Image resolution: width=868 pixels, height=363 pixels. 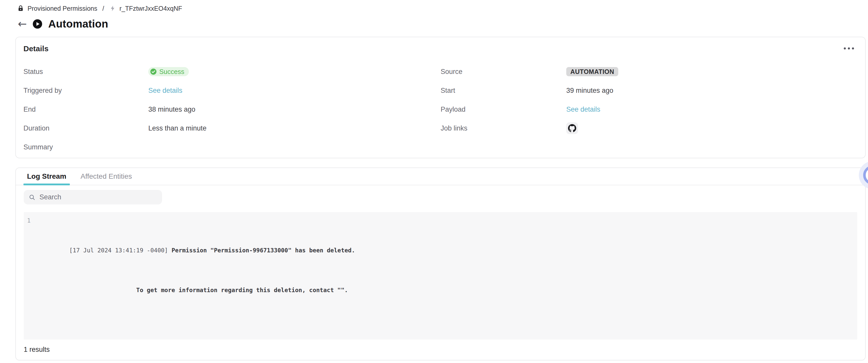 I want to click on detail-label-end: End, so click(x=86, y=109).